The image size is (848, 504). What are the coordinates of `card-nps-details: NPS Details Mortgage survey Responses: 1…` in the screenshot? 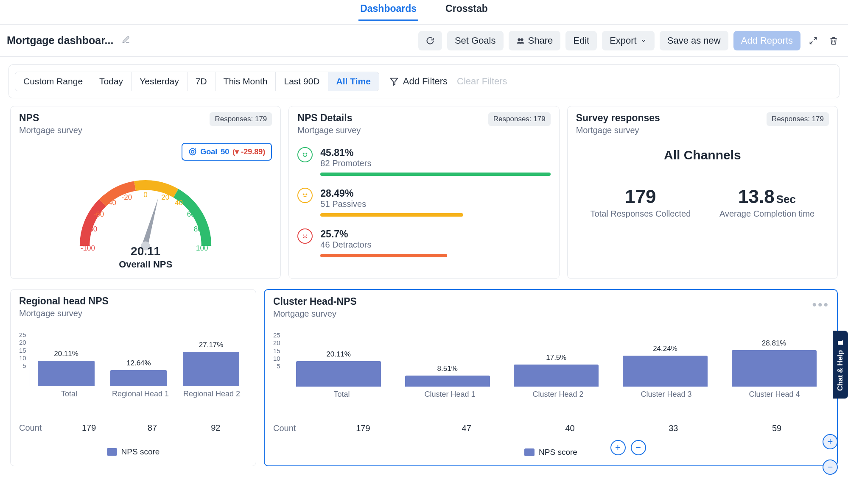 It's located at (424, 192).